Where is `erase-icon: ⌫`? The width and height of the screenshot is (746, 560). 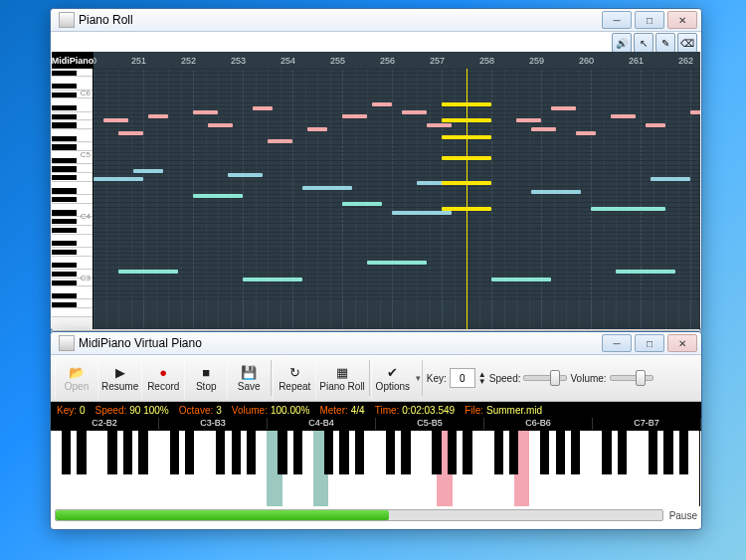
erase-icon: ⌫ is located at coordinates (687, 43).